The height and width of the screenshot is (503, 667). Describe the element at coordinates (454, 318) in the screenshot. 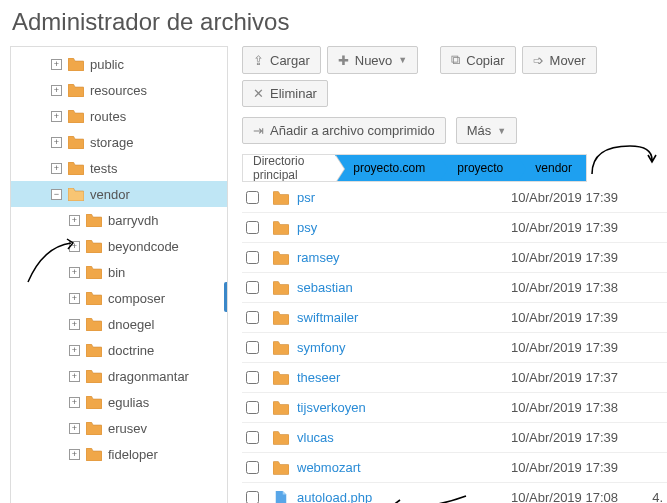

I see `file-row: swiftmailer10/Abr/2019 17:39` at that location.